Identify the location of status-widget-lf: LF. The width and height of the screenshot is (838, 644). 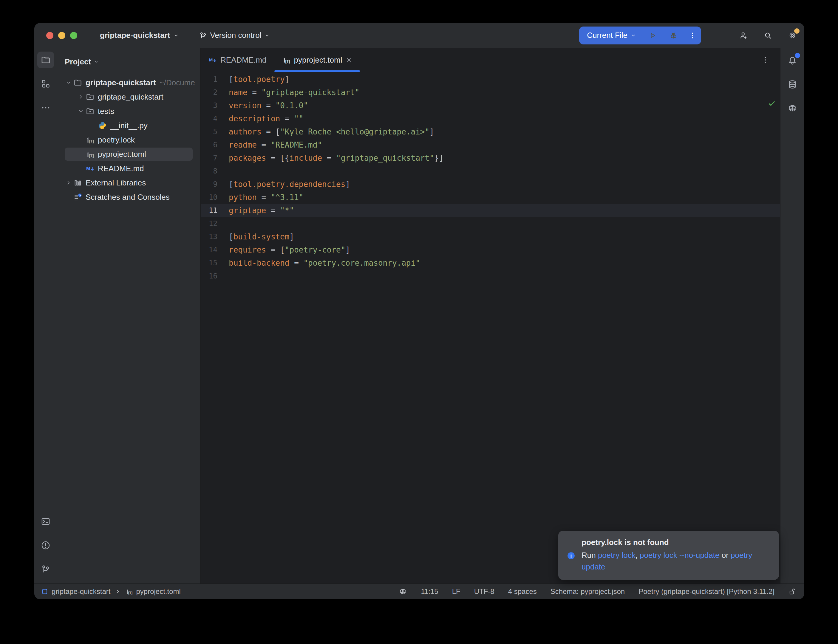
(456, 591).